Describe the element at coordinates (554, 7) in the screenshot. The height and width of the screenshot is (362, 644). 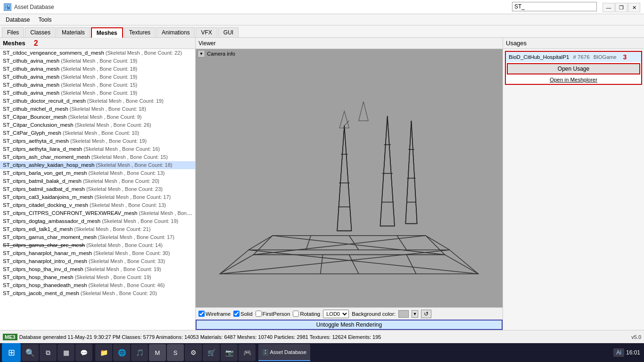
I see `search-input` at that location.